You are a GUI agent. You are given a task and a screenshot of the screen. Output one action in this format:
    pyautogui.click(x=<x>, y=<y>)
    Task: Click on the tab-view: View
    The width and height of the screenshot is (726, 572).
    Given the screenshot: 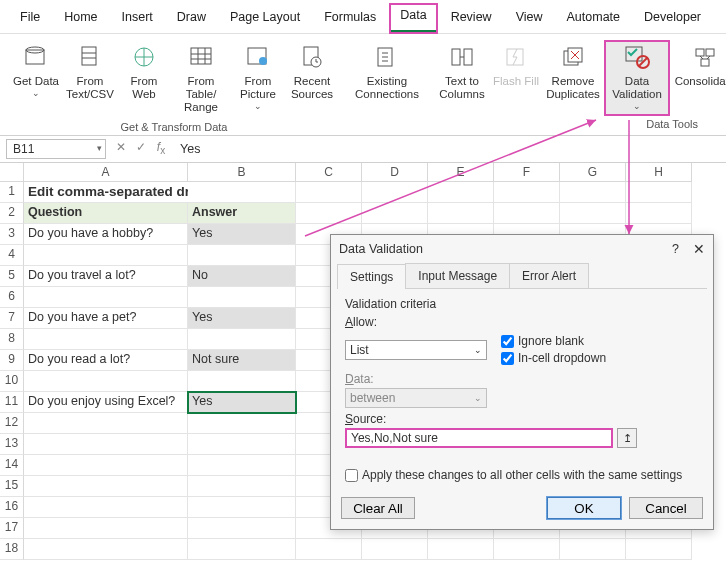 What is the action you would take?
    pyautogui.click(x=530, y=19)
    